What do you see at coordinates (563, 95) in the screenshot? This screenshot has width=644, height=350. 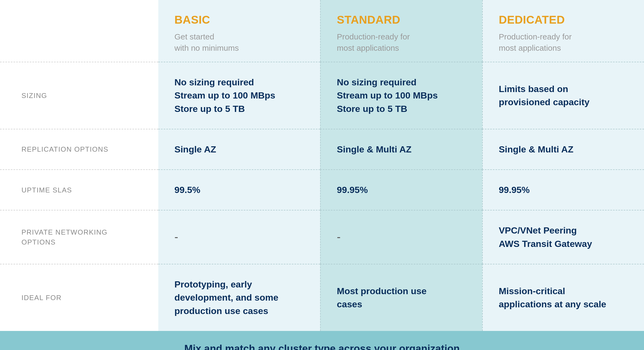 I see `sizing-dedicated: Limits based onprovisioned capacity` at bounding box center [563, 95].